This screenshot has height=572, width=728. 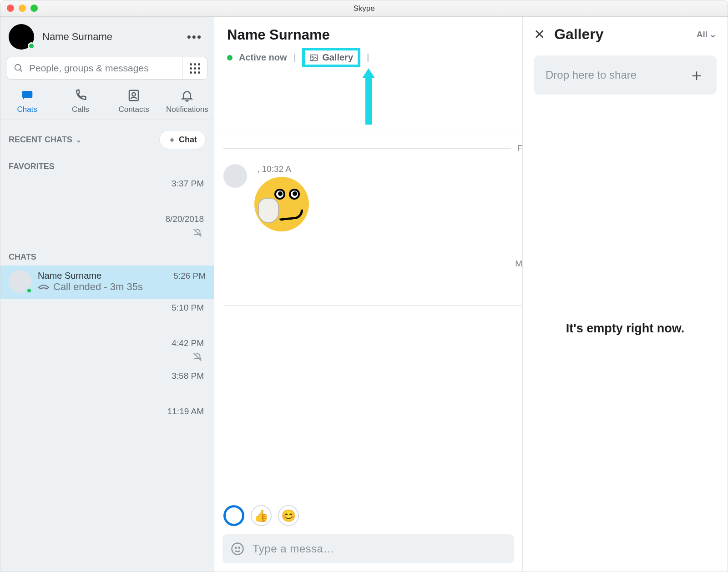 What do you see at coordinates (369, 95) in the screenshot?
I see `annotation-arrow` at bounding box center [369, 95].